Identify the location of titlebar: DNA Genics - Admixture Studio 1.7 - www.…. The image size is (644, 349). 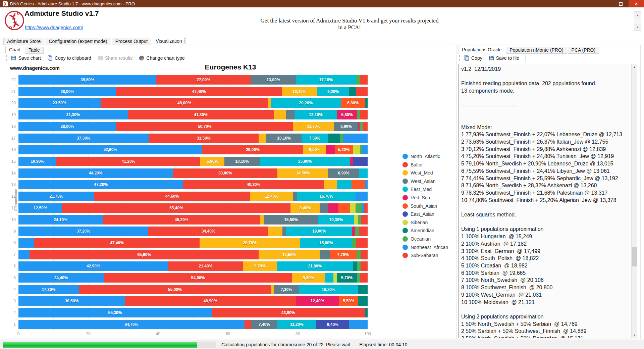
(322, 4).